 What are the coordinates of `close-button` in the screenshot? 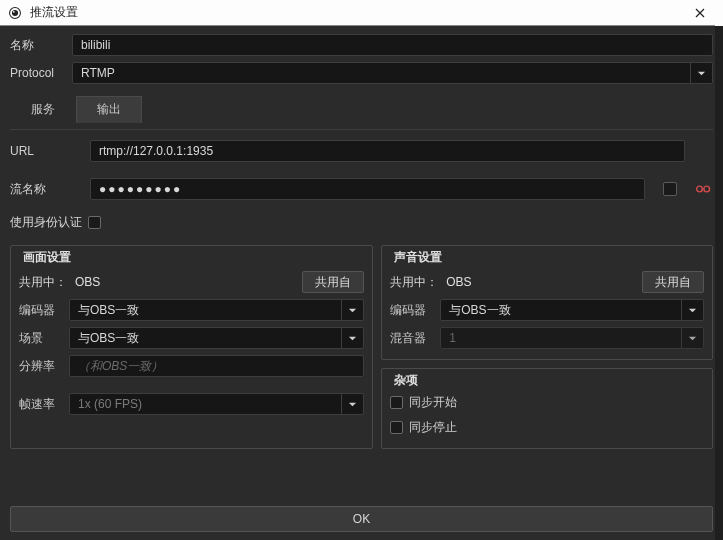 It's located at (700, 12).